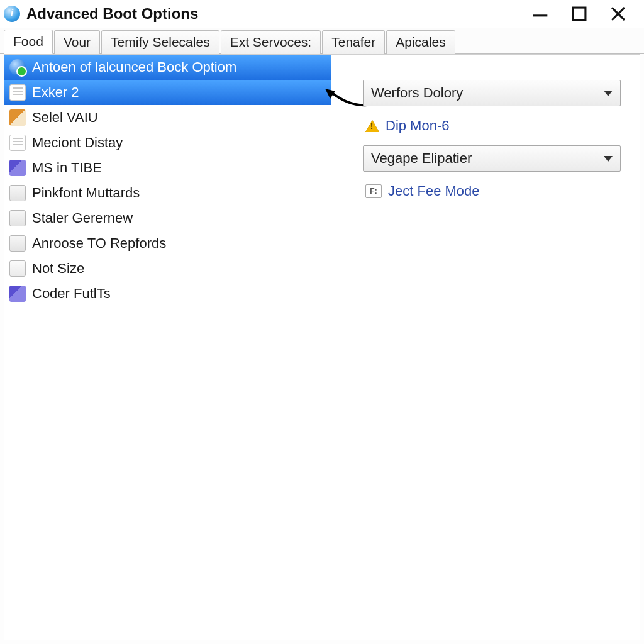  What do you see at coordinates (167, 67) in the screenshot?
I see `list-item: Antoen of lalcunced Bock Optiom` at bounding box center [167, 67].